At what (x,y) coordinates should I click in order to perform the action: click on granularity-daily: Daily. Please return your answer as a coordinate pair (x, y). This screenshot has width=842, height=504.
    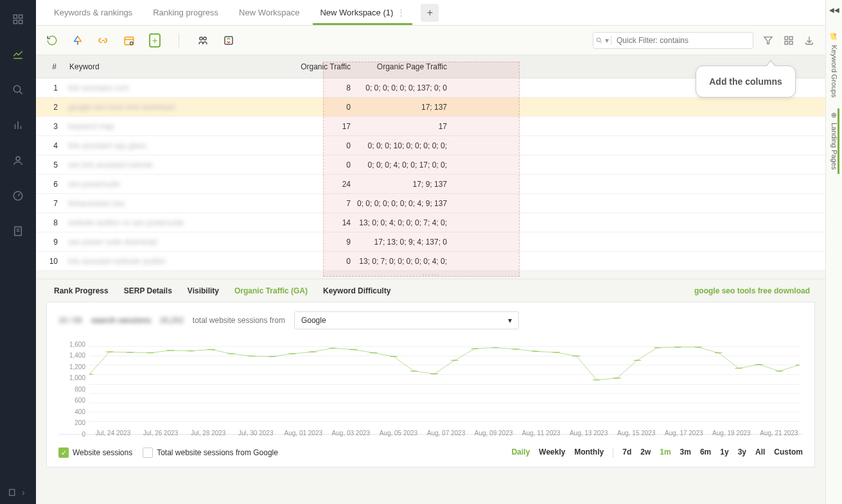
    Looking at the image, I should click on (520, 453).